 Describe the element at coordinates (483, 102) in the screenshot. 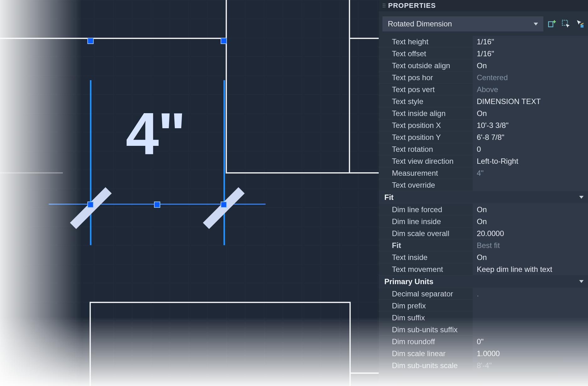

I see `property-row: Text styleDIMENSION TEXT` at that location.